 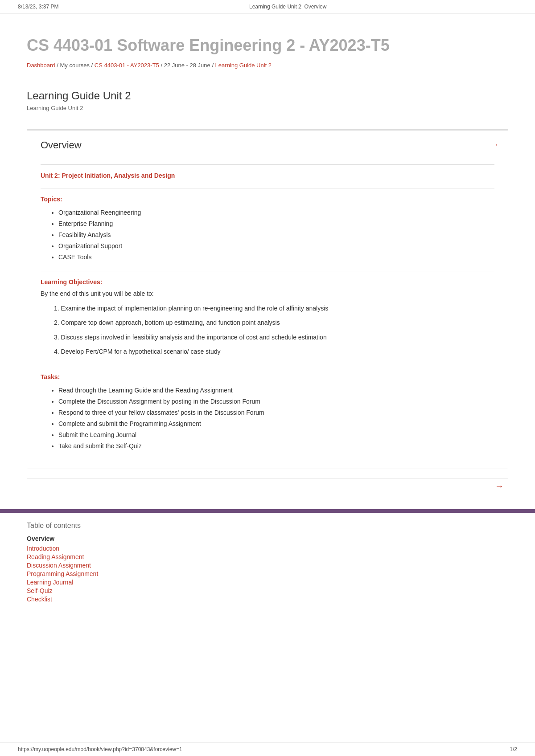 I want to click on toc-link: Self-Quiz, so click(x=40, y=591).